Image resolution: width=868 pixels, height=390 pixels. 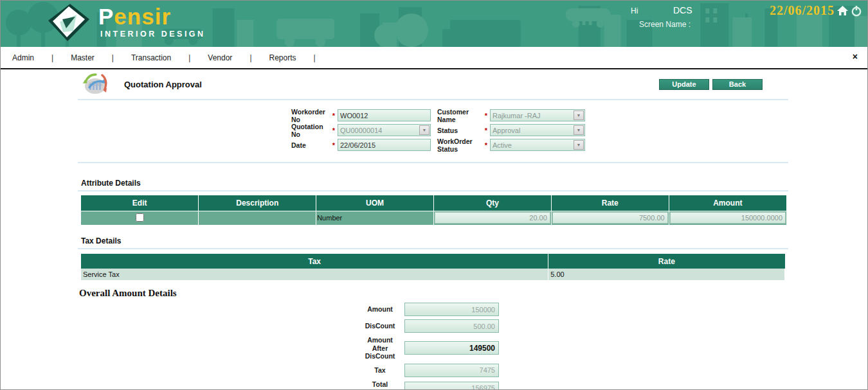 What do you see at coordinates (684, 85) in the screenshot?
I see `update-button: Update` at bounding box center [684, 85].